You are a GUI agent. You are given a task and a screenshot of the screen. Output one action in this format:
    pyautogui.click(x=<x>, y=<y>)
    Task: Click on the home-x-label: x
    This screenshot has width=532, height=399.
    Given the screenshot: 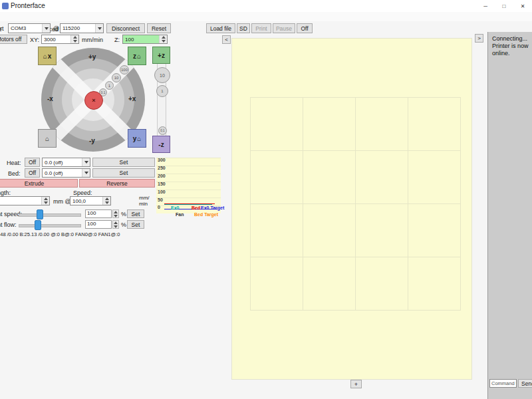 What is the action you would take?
    pyautogui.click(x=50, y=56)
    